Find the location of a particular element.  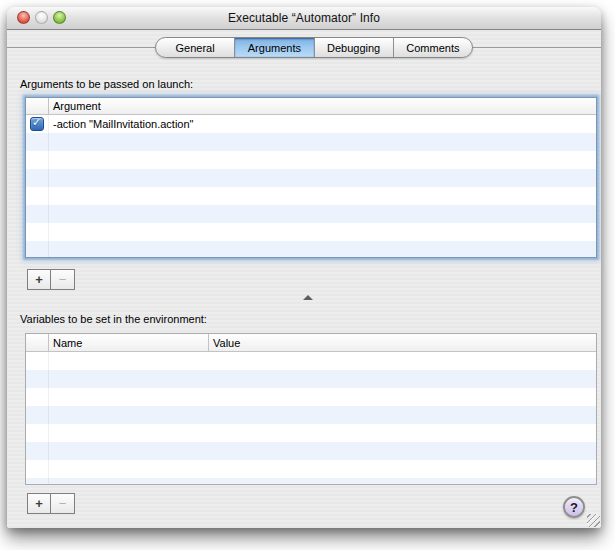

variables-table-header: Name Value is located at coordinates (311, 343).